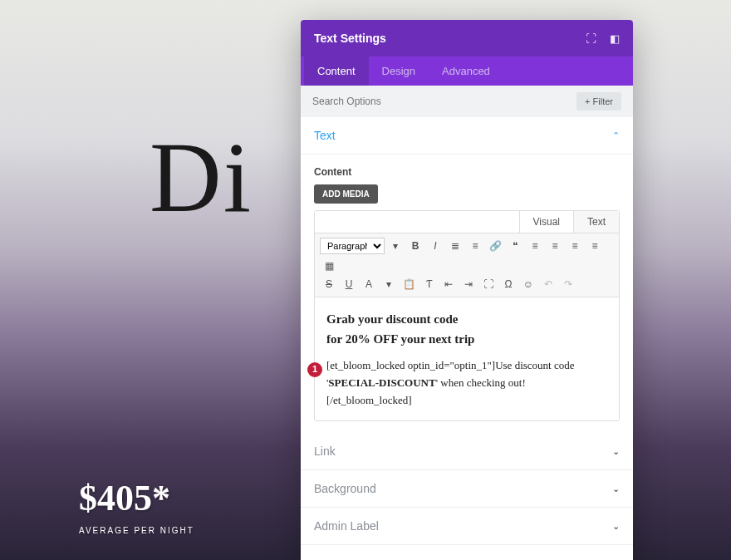  Describe the element at coordinates (389, 284) in the screenshot. I see `color-dropdown-icon: ▾` at that location.